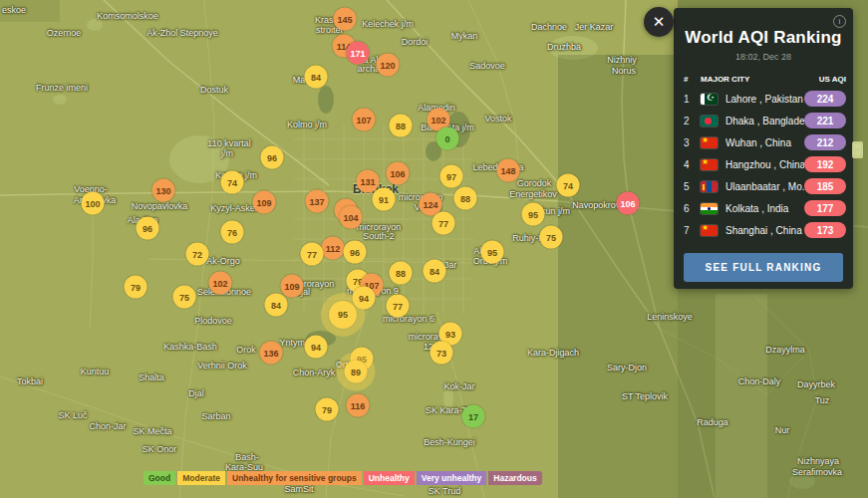 This screenshot has width=868, height=498. Describe the element at coordinates (458, 386) in the screenshot. I see `map-place-label: Kok-Jar` at that location.